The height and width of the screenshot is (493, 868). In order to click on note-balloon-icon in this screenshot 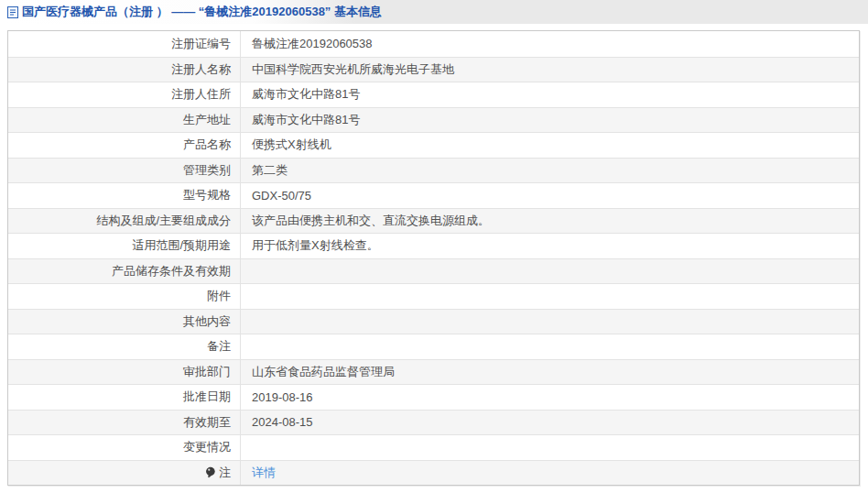, I will do `click(211, 473)`.